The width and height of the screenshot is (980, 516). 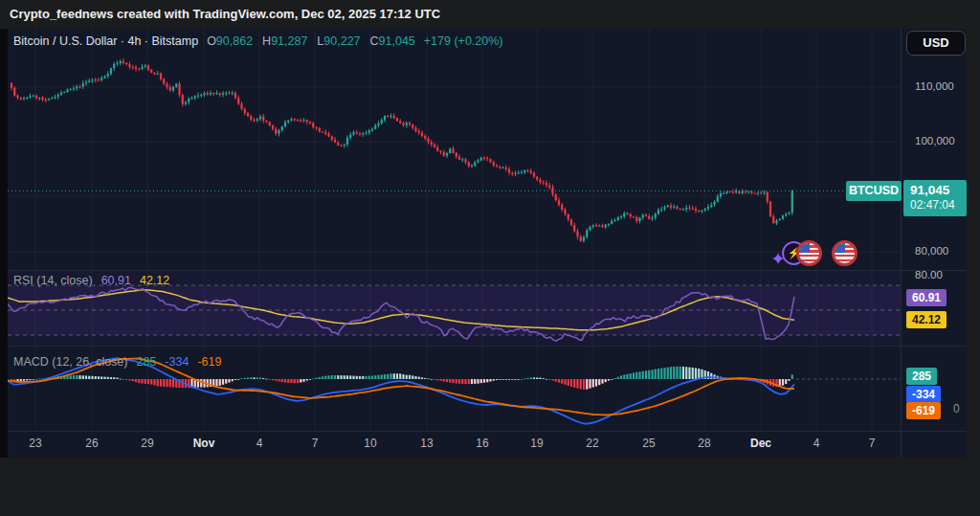 I want to click on rsi-axis-label: 80.00, so click(x=937, y=275).